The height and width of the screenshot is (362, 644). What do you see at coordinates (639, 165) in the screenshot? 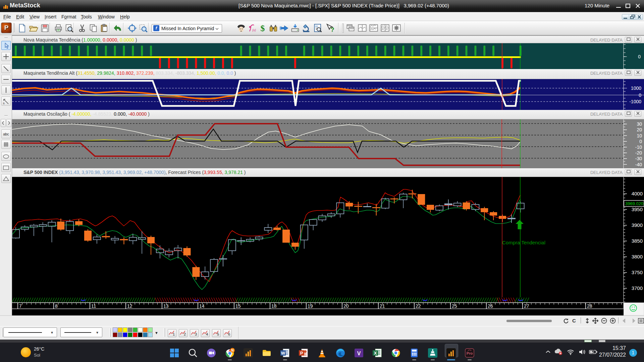
I see `svg-text: -40` at bounding box center [639, 165].